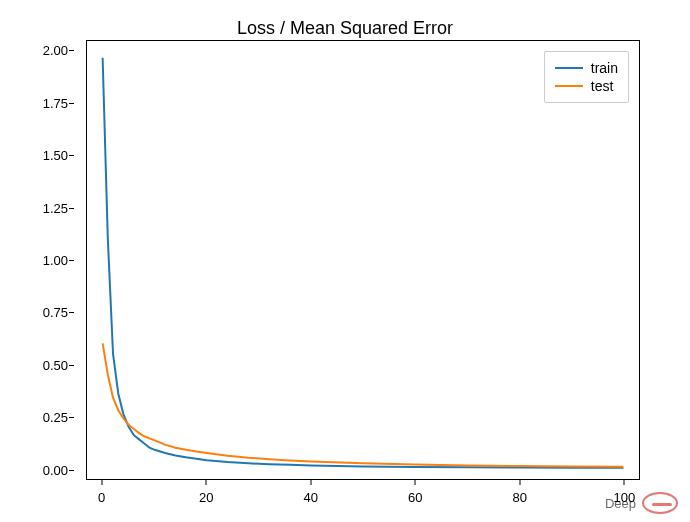 This screenshot has height=522, width=690. I want to click on y-tick-label: 1.50, so click(56, 156).